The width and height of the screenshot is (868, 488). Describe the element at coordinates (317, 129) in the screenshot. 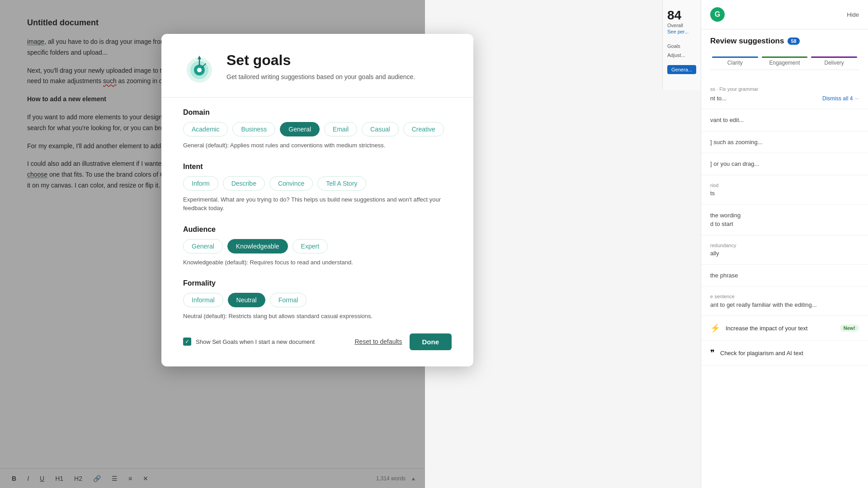

I see `domain-section: Domain Academic Business General Email C…` at that location.